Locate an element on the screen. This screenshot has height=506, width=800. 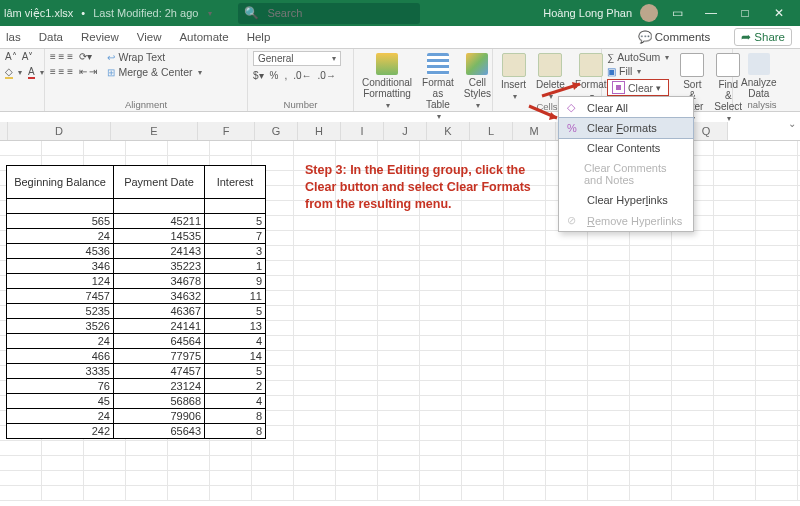
analyze-data-button: Analyze Data is located at coordinates (759, 75).